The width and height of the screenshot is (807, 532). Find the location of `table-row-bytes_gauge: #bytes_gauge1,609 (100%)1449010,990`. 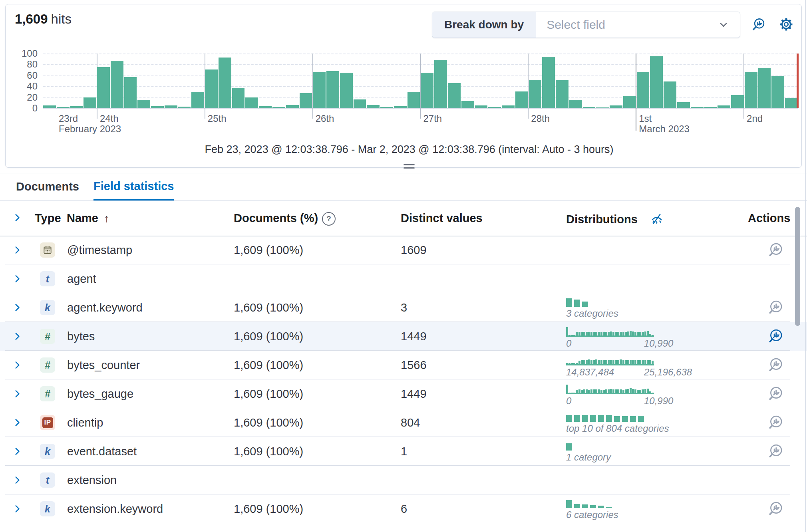

table-row-bytes_gauge: #bytes_gauge1,609 (100%)1449010,990 is located at coordinates (404, 394).